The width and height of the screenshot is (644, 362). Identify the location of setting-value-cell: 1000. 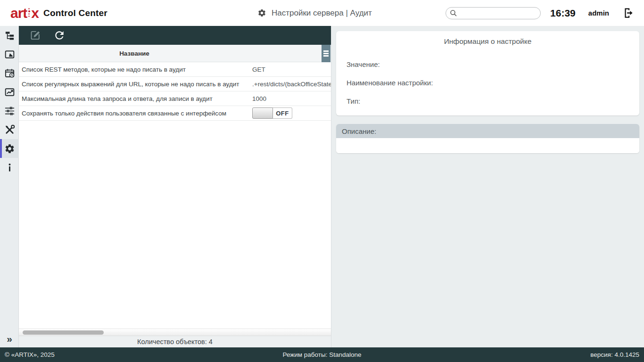
(290, 99).